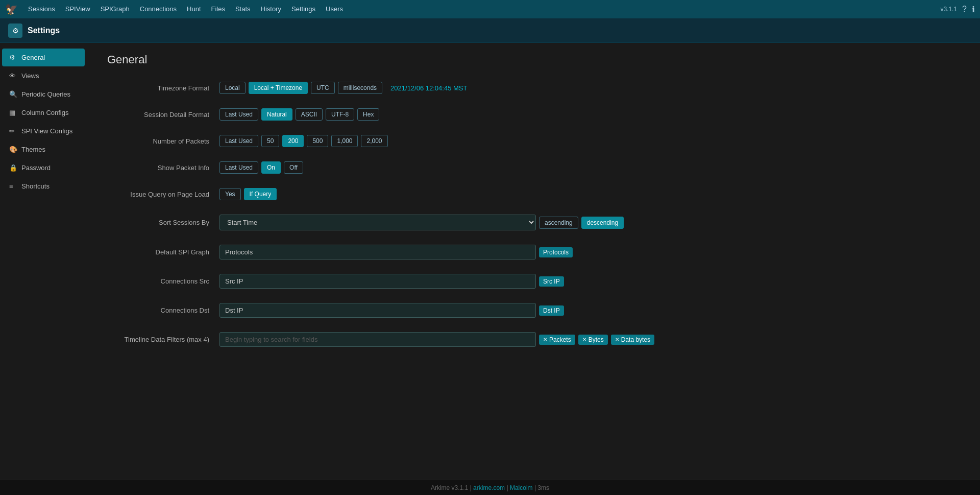 The width and height of the screenshot is (980, 495). What do you see at coordinates (374, 141) in the screenshot?
I see `packets-2000-button: 2,000` at bounding box center [374, 141].